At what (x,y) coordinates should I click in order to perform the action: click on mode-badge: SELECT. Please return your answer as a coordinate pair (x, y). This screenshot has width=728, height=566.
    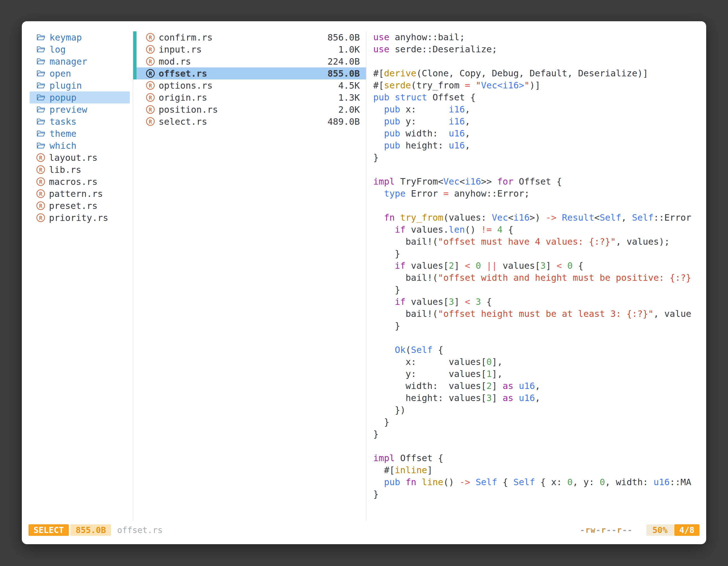
    Looking at the image, I should click on (49, 530).